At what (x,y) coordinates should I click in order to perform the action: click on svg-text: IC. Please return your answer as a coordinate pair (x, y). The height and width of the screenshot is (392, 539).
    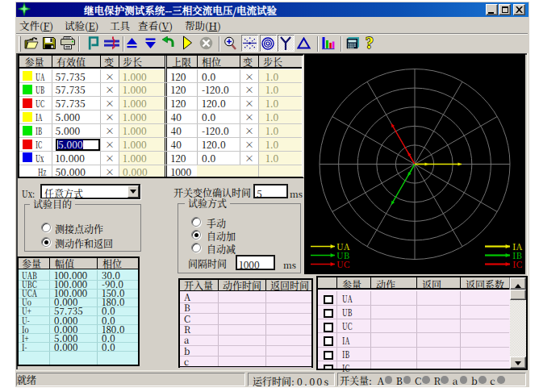
    Looking at the image, I should click on (517, 264).